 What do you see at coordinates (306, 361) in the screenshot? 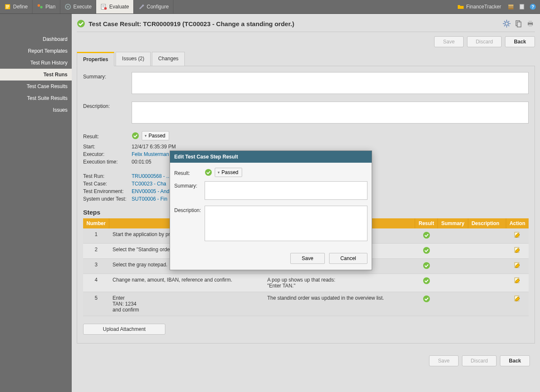
I see `action-bar-bottom: Save Discard Back` at bounding box center [306, 361].